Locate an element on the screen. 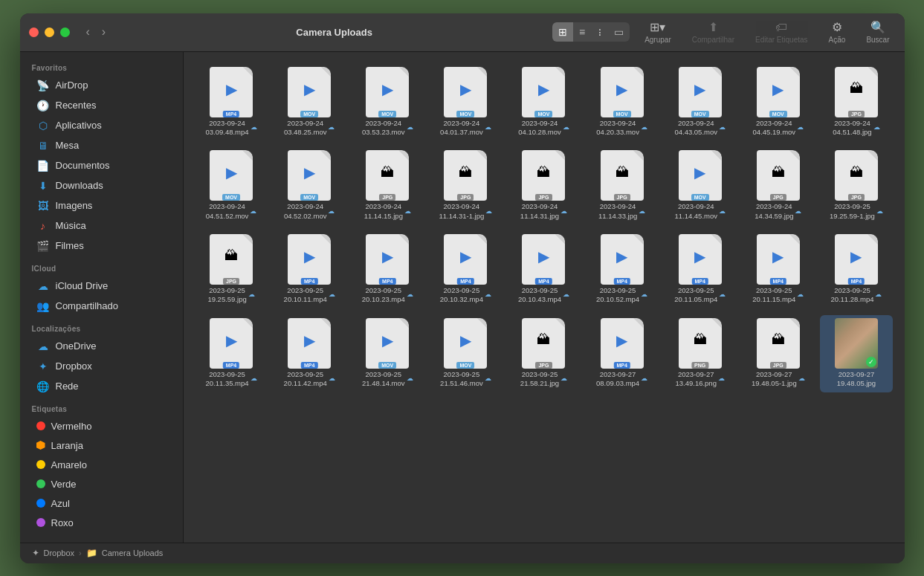 This screenshot has height=576, width=924. file-icon-wrap: ▶MP4 is located at coordinates (778, 259).